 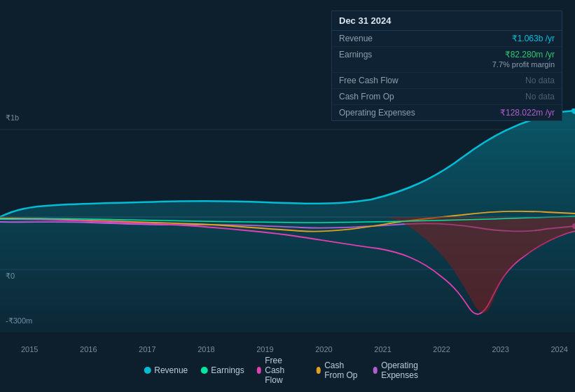 What do you see at coordinates (88, 349) in the screenshot?
I see `x-label-2016: 2016` at bounding box center [88, 349].